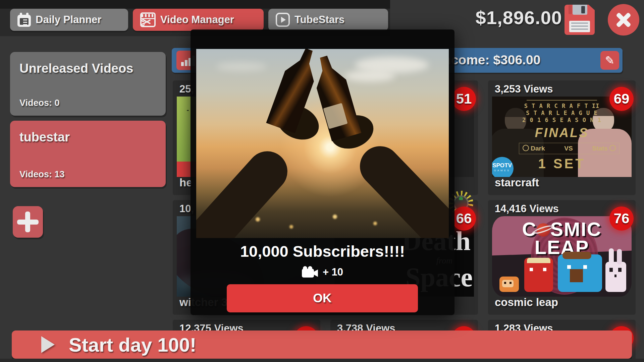 Image resolution: width=644 pixels, height=362 pixels. What do you see at coordinates (28, 222) in the screenshot?
I see `add-channel-button` at bounding box center [28, 222].